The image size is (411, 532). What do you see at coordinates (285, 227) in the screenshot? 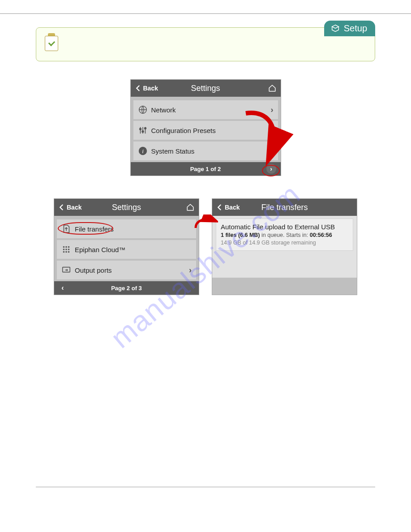
I see `ft-title: Automatic File upload to External USB` at bounding box center [285, 227].